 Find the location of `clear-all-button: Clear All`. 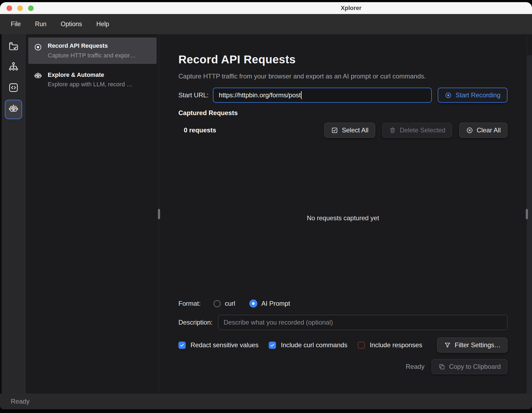

clear-all-button: Clear All is located at coordinates (483, 130).